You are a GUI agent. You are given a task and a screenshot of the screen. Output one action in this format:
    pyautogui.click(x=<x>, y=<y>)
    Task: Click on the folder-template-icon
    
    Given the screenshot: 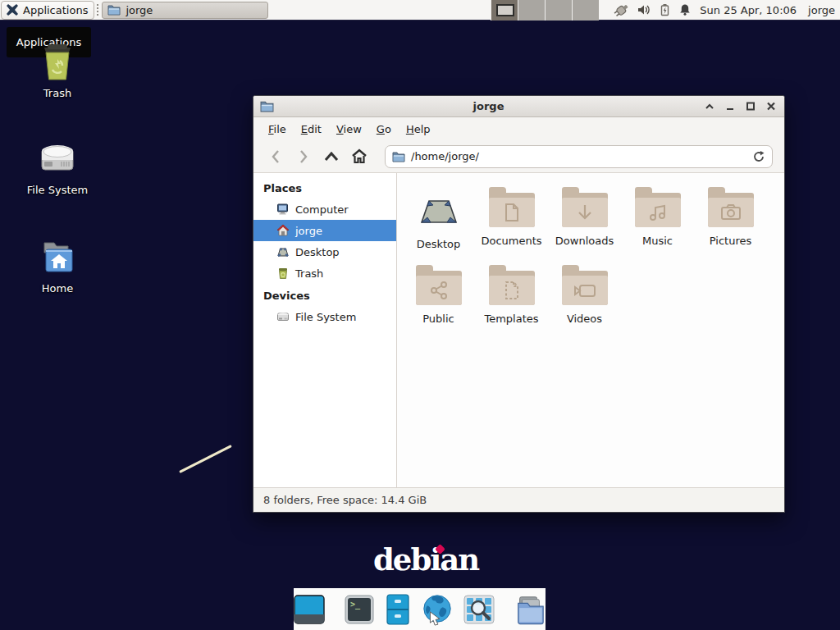 What is the action you would take?
    pyautogui.click(x=512, y=288)
    